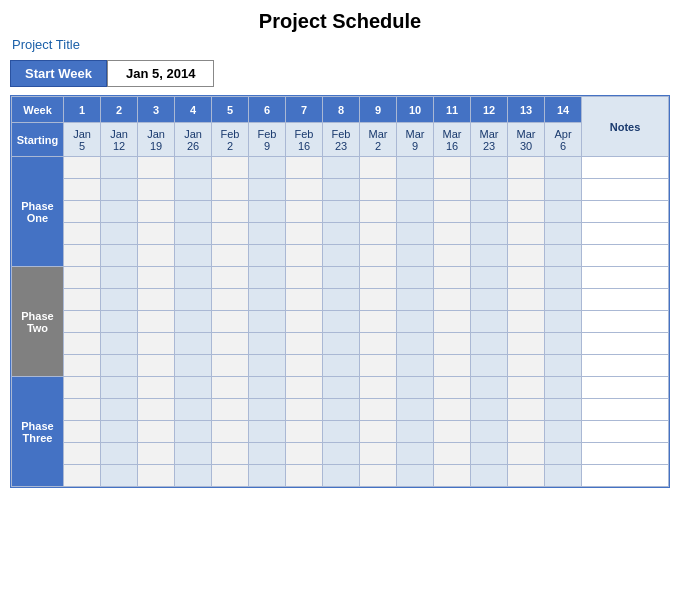 The height and width of the screenshot is (610, 680). I want to click on week-num-2: 2, so click(120, 110).